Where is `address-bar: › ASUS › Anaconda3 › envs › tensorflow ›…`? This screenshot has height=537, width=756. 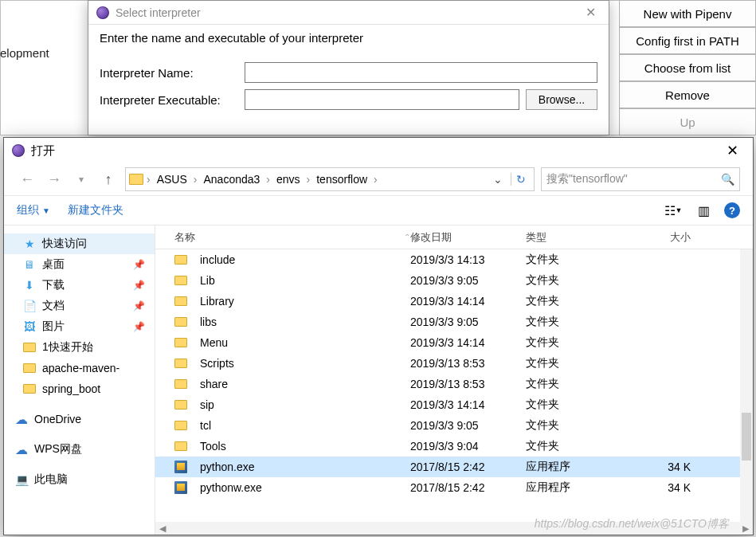 address-bar: › ASUS › Anaconda3 › envs › tensorflow ›… is located at coordinates (330, 179).